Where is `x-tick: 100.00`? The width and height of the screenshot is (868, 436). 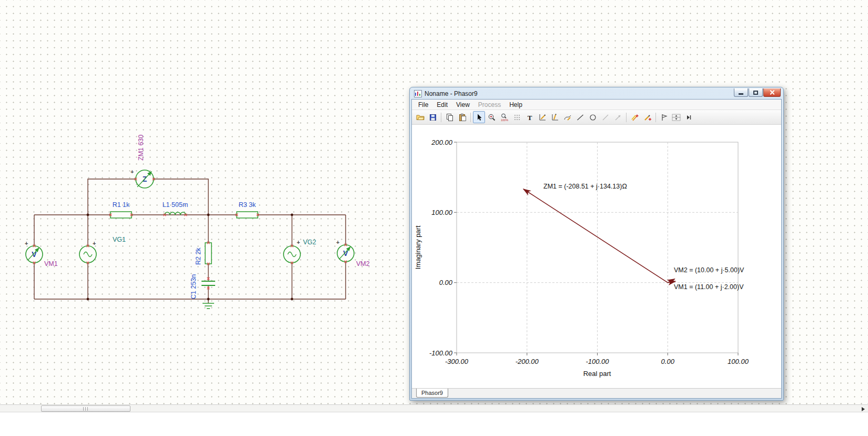
x-tick: 100.00 is located at coordinates (739, 361).